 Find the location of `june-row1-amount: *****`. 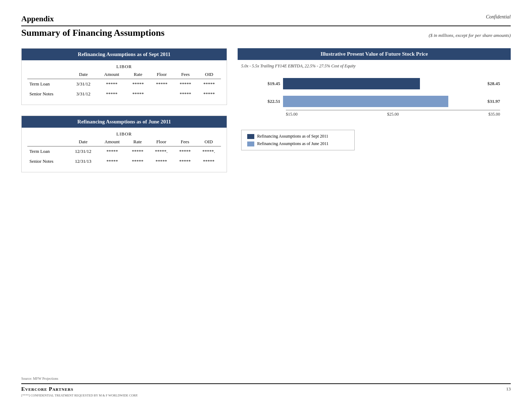

june-row1-amount: ***** is located at coordinates (112, 152).